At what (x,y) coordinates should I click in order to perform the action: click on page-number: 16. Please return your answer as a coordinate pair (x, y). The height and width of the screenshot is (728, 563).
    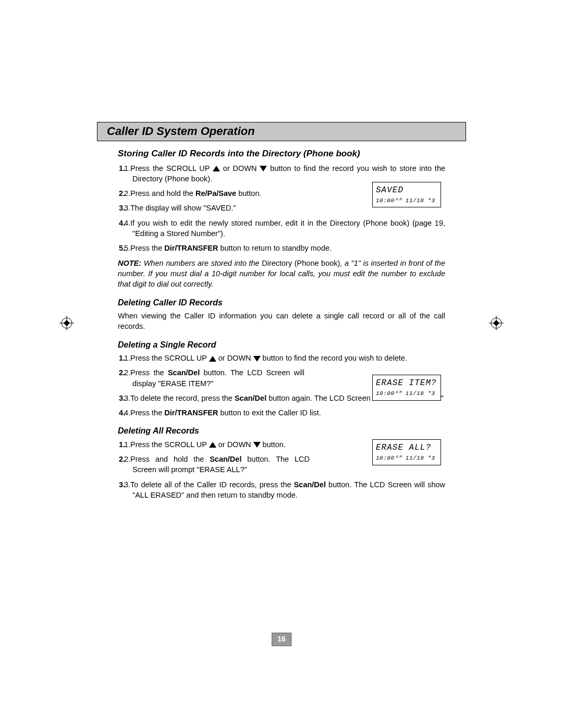
    Looking at the image, I should click on (282, 639).